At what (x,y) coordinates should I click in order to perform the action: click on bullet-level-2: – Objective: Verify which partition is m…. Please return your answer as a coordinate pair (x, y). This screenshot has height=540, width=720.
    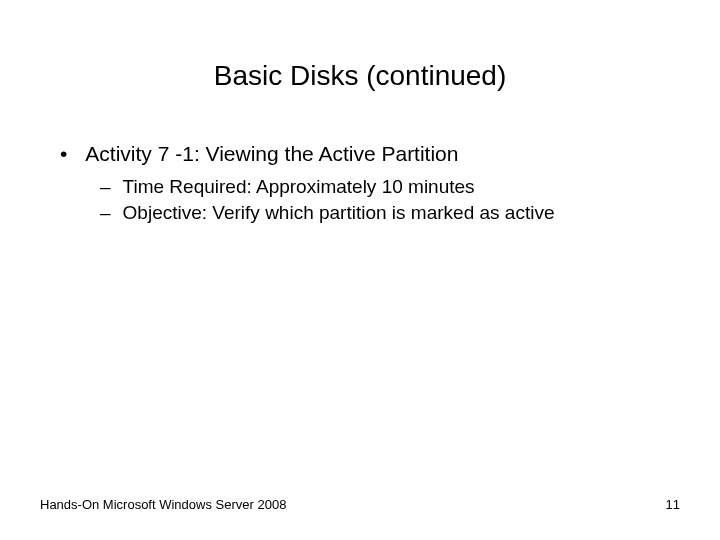
    Looking at the image, I should click on (390, 213).